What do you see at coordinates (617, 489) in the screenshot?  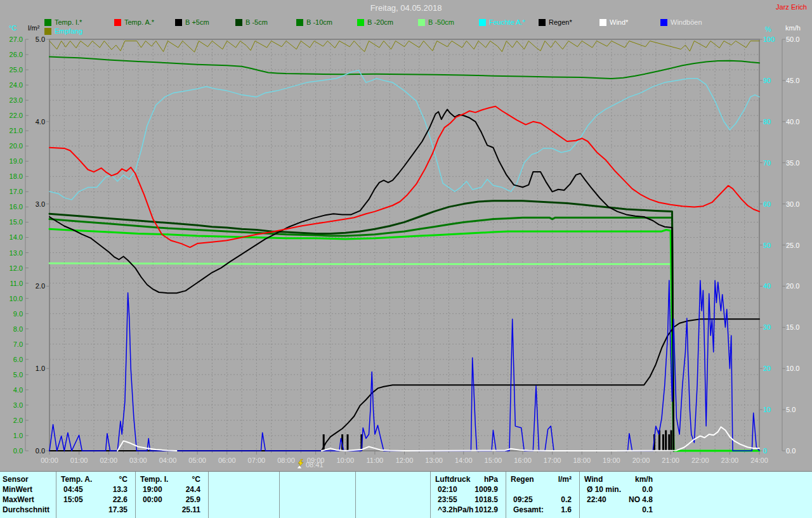 I see `table-cell-value: 0.0` at bounding box center [617, 489].